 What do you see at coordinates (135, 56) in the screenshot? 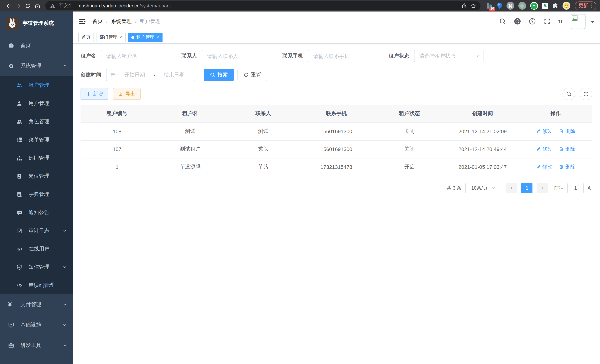
I see `tenant-name-input` at bounding box center [135, 56].